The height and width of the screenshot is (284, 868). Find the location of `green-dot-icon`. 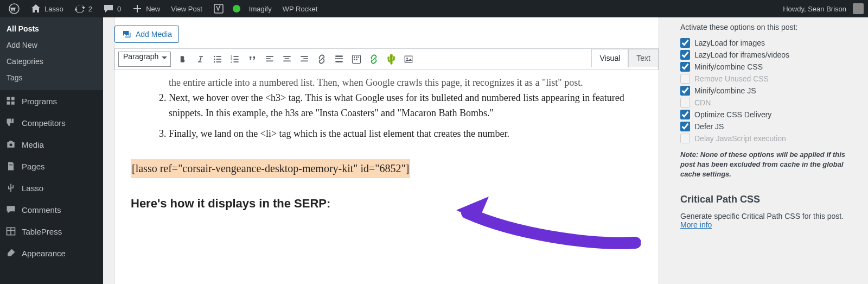

green-dot-icon is located at coordinates (237, 9).